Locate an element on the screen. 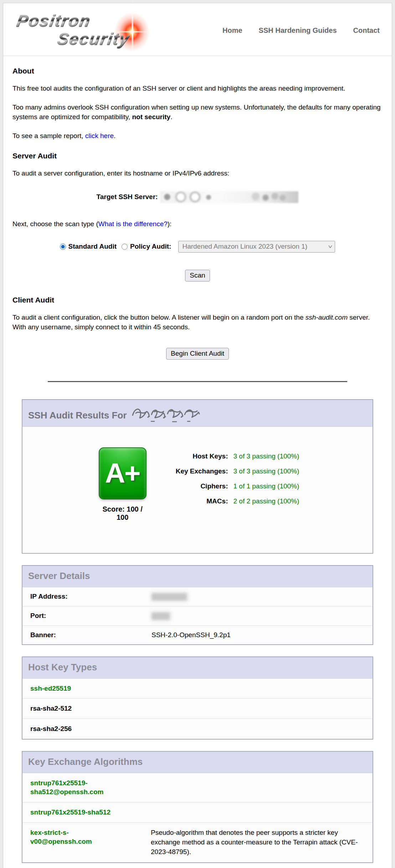 The width and height of the screenshot is (395, 868). site-header: Positron Security Home SSH Hardening Gui… is located at coordinates (198, 30).